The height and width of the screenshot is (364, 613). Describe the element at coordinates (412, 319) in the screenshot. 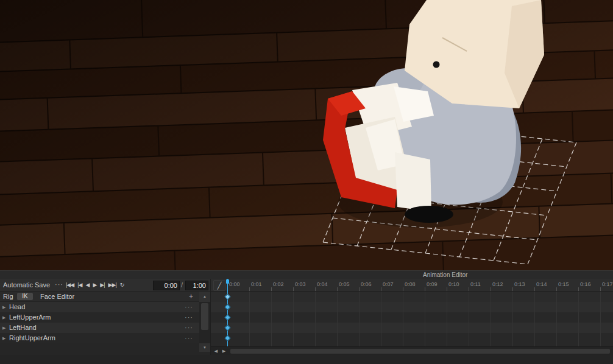

I see `gridline-layer` at that location.